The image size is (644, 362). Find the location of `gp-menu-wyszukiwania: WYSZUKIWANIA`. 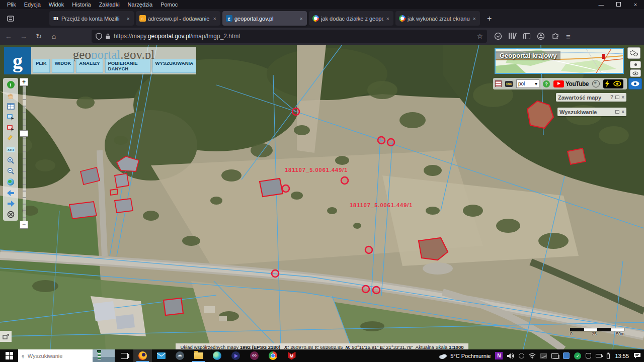

gp-menu-wyszukiwania: WYSZUKIWANIA is located at coordinates (174, 66).